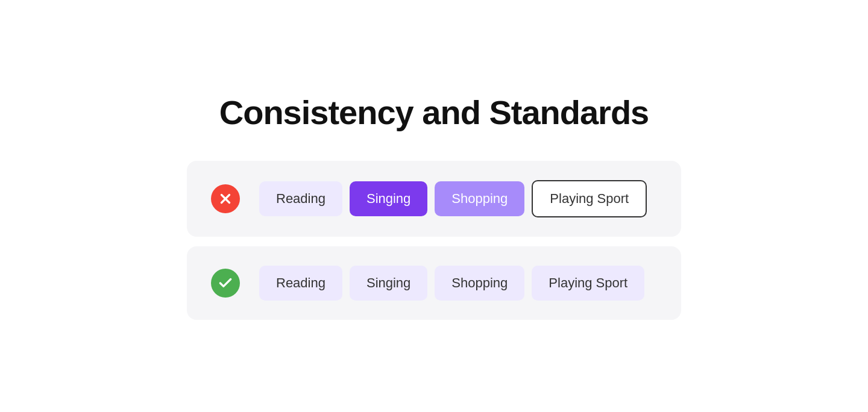  What do you see at coordinates (301, 199) in the screenshot?
I see `chip-reading-bad: Reading` at bounding box center [301, 199].